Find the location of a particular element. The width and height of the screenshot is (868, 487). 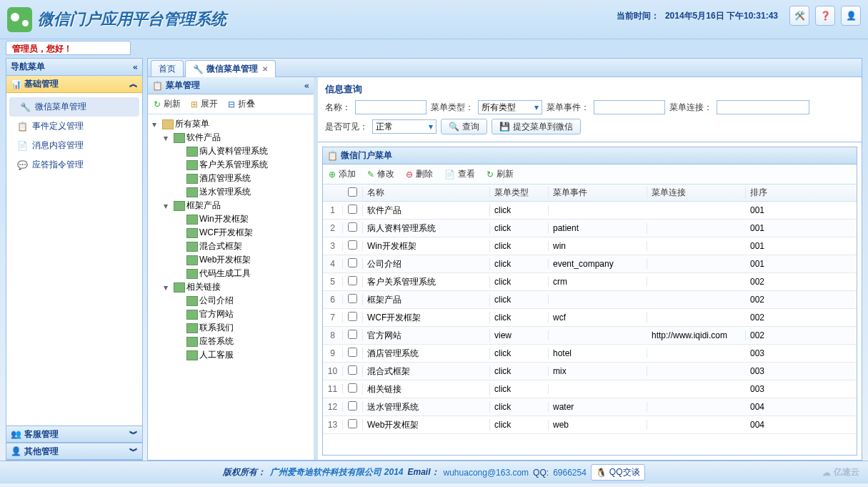

tree-leaf: Web开发框架 is located at coordinates (231, 260).